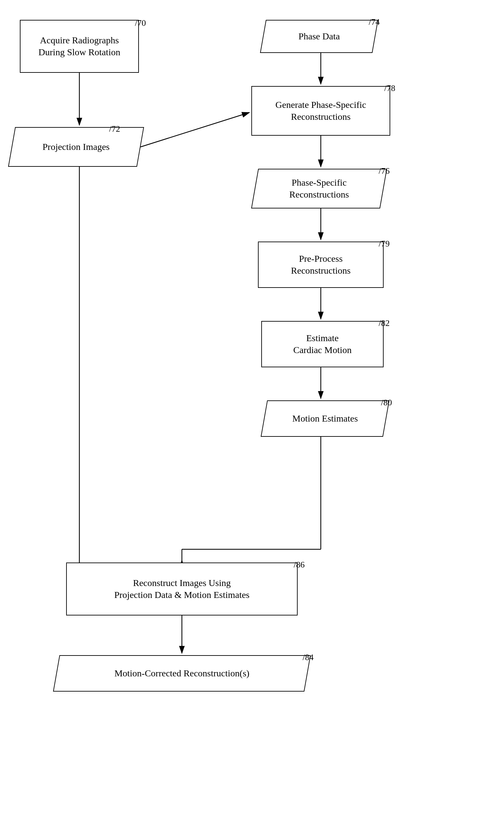  Describe the element at coordinates (319, 36) in the screenshot. I see `phase-data-label: Phase Data` at that location.